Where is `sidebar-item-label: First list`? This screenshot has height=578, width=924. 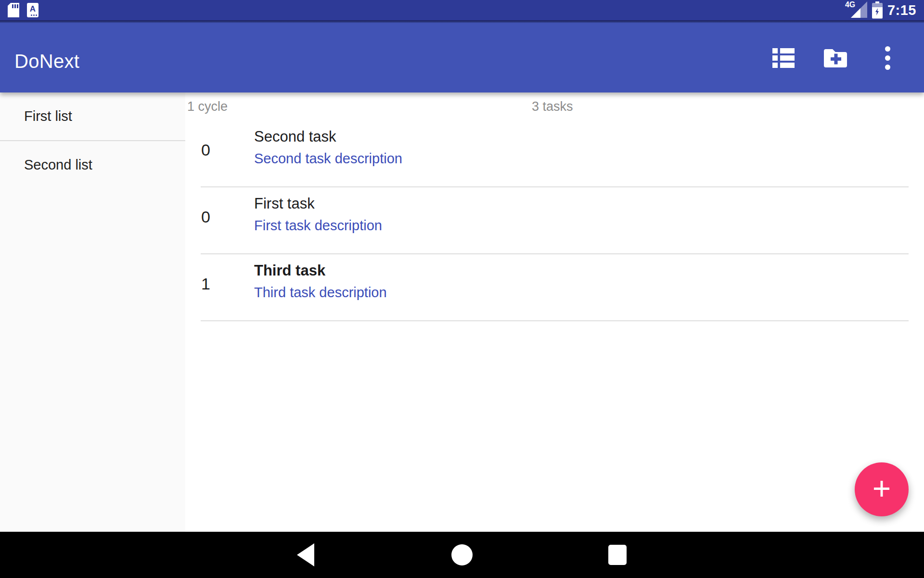 sidebar-item-label: First list is located at coordinates (48, 117).